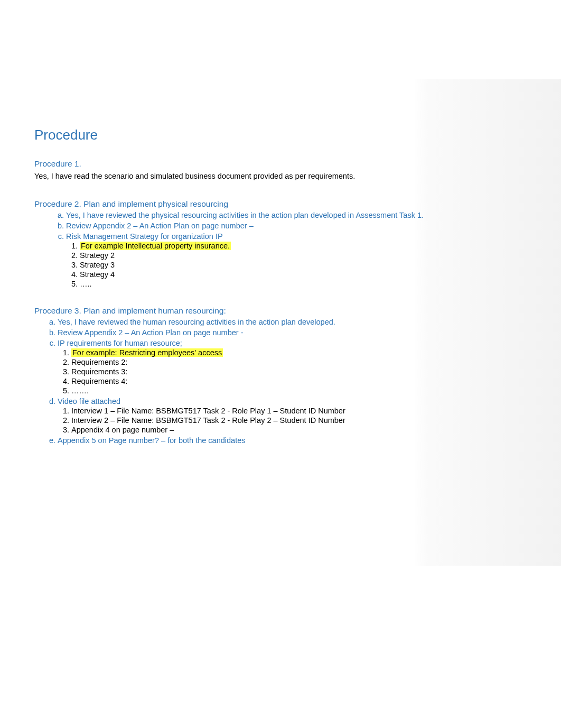 The image size is (561, 728). Describe the element at coordinates (99, 362) in the screenshot. I see `p3-c2-text: Requirements 2:` at that location.